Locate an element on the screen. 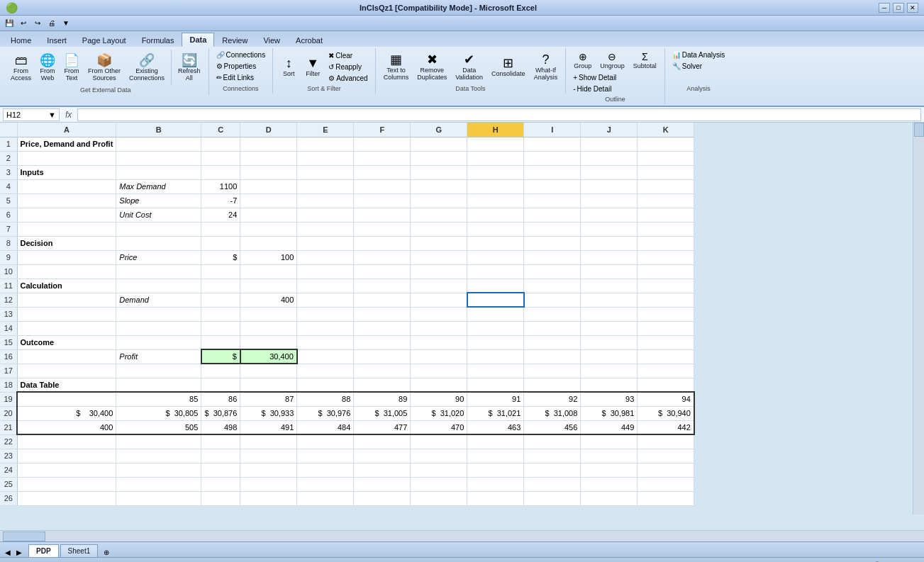 The width and height of the screenshot is (924, 562). cell-F1 is located at coordinates (382, 144).